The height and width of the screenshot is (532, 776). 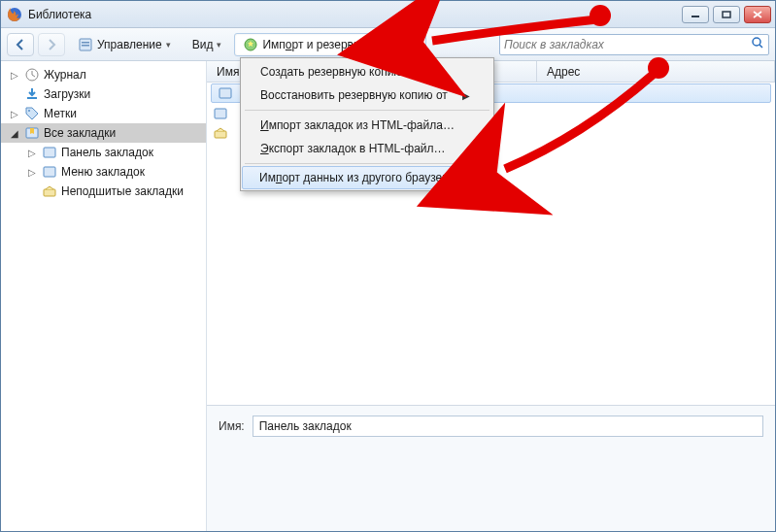 What do you see at coordinates (695, 15) in the screenshot?
I see `minimize-button` at bounding box center [695, 15].